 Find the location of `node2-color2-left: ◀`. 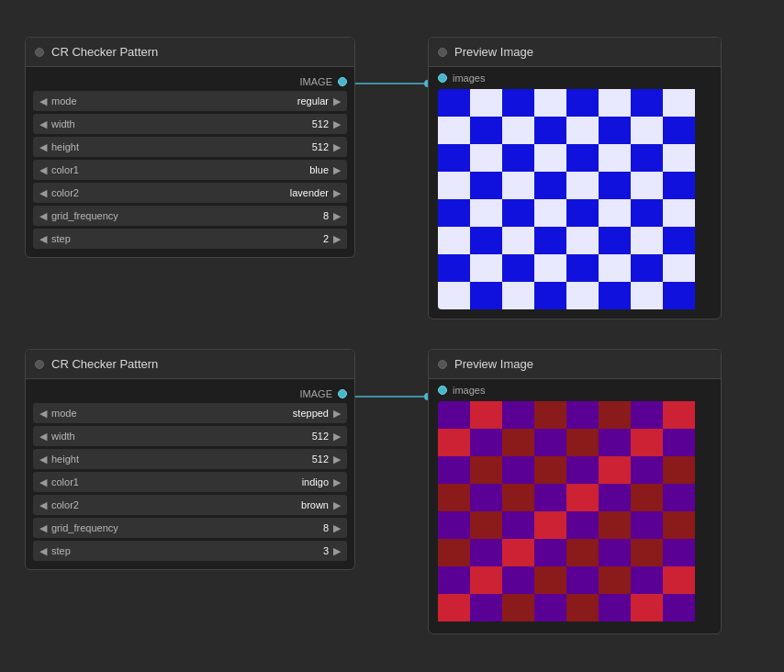

node2-color2-left: ◀ is located at coordinates (43, 505).